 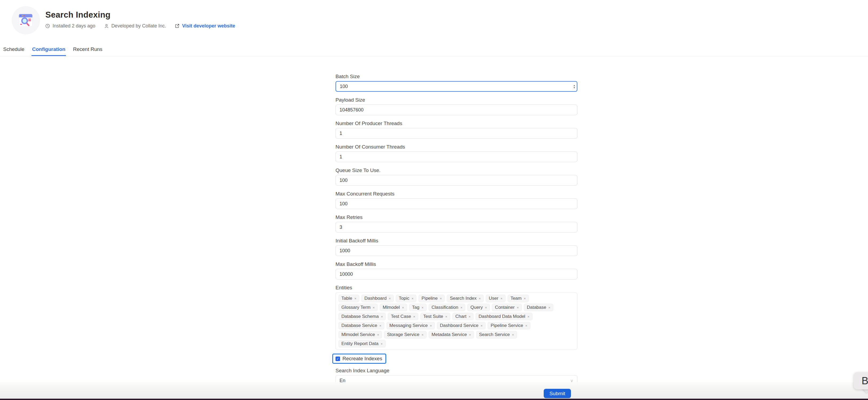 I want to click on entity-tag: Team×, so click(x=518, y=298).